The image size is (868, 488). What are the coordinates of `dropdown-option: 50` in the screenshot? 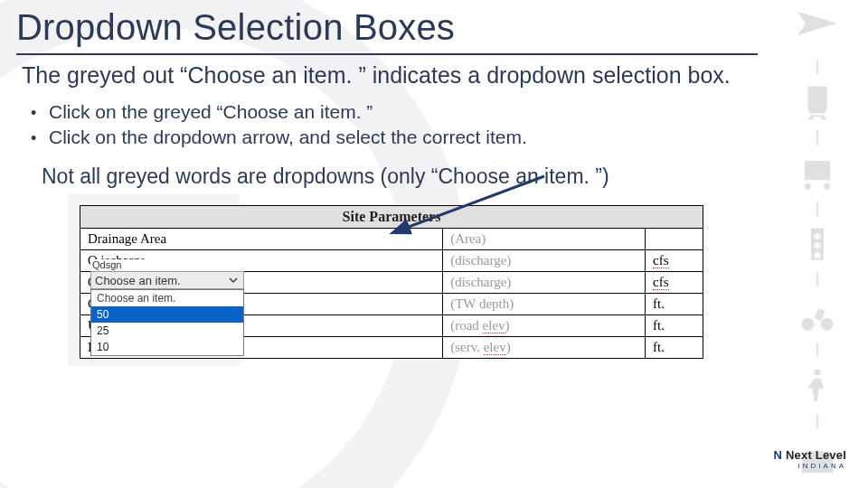 It's located at (167, 314).